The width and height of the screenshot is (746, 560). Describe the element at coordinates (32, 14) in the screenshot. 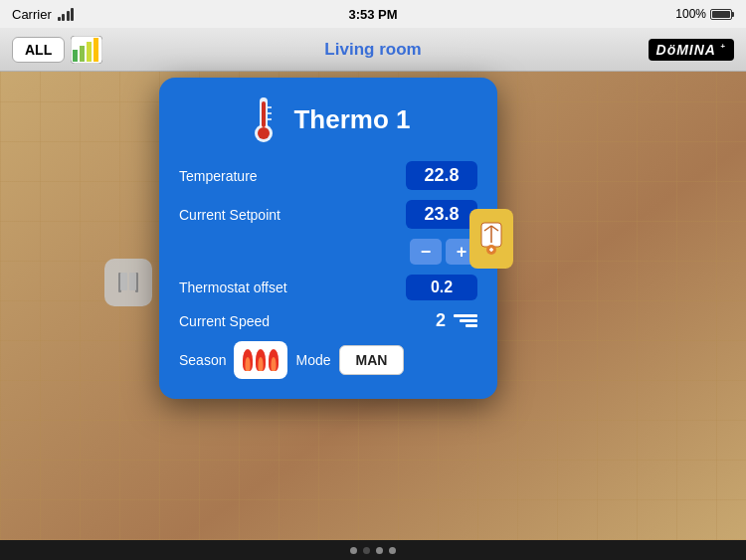

I see `carrier-label: Carrier` at that location.